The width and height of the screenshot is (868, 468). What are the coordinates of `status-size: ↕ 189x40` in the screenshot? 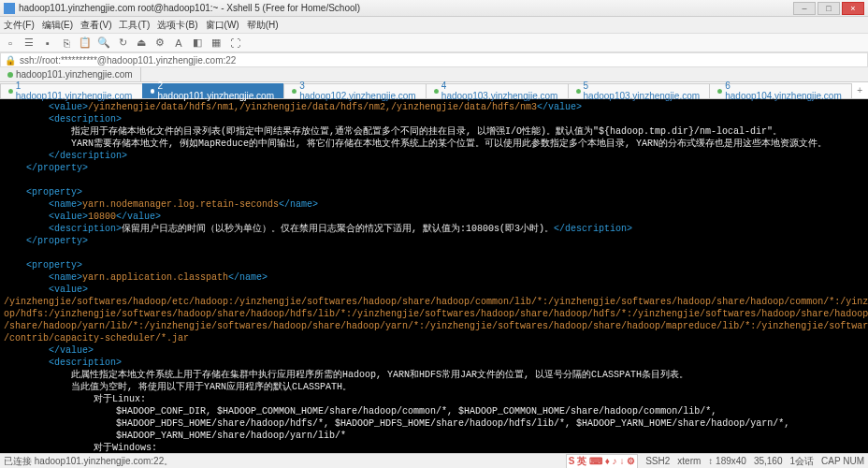 It's located at (728, 461).